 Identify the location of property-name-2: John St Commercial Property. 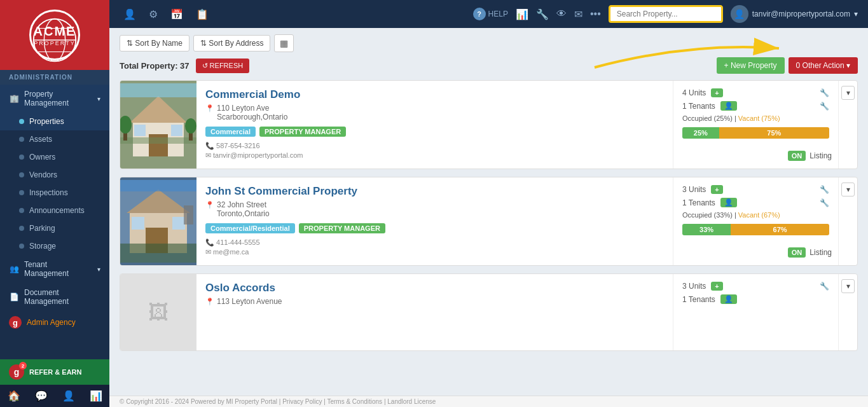
(435, 191).